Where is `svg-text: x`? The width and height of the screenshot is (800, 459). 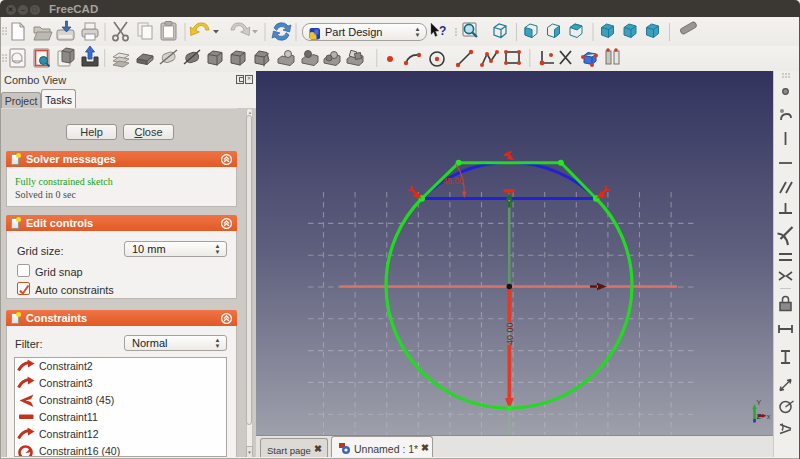
svg-text: x is located at coordinates (769, 416).